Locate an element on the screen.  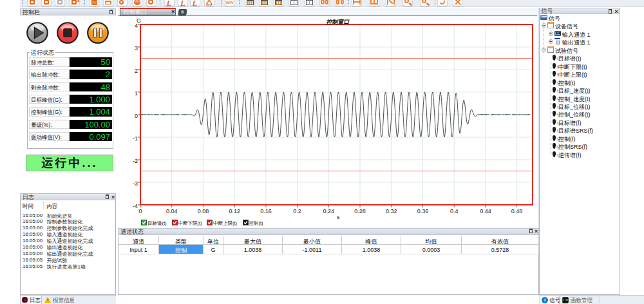
svg-text: -3 is located at coordinates (135, 184).